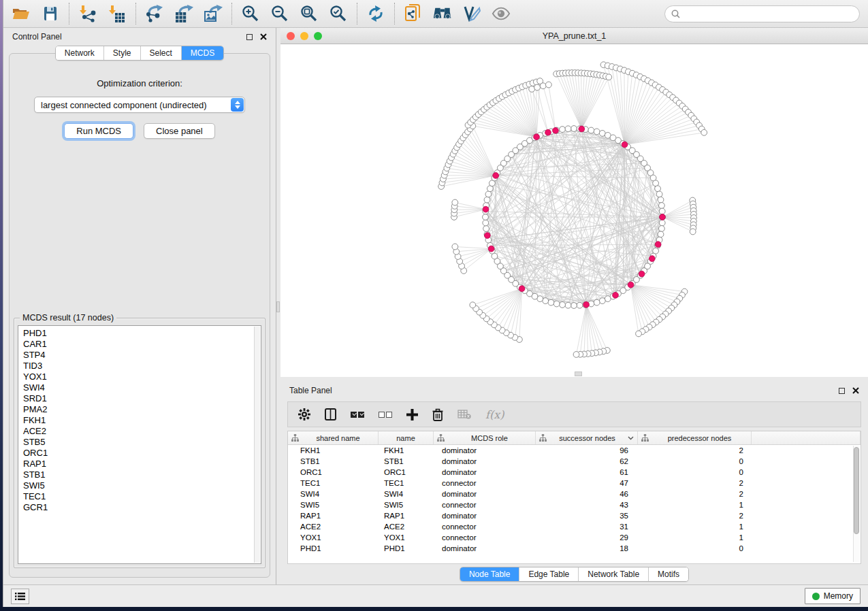 The height and width of the screenshot is (611, 868). I want to click on close-panel-button: Close panel, so click(180, 131).